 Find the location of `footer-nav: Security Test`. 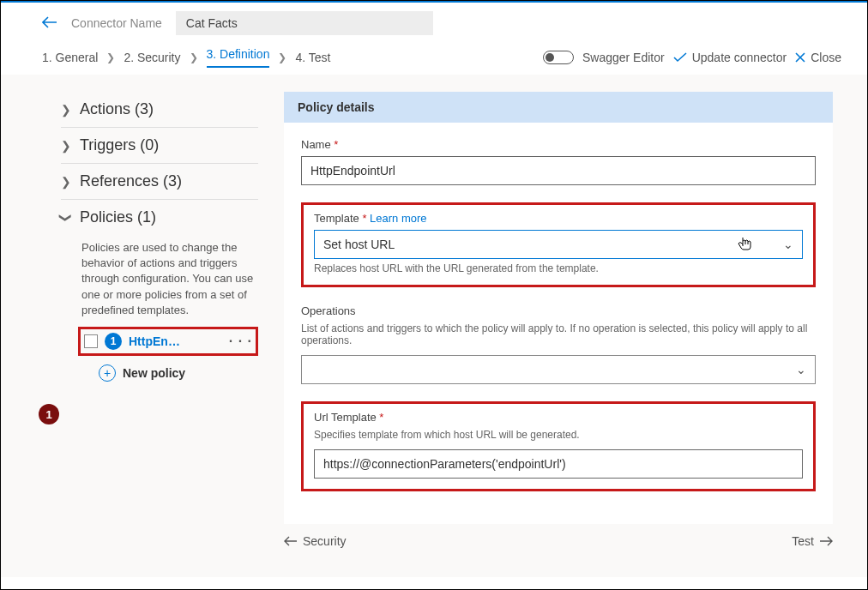

footer-nav: Security Test is located at coordinates (558, 536).